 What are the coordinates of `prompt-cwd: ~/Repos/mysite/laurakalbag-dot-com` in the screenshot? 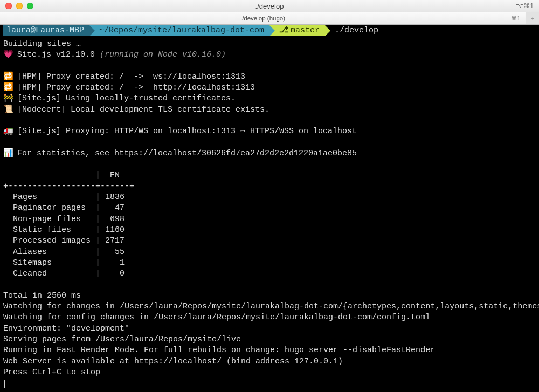 It's located at (179, 31).